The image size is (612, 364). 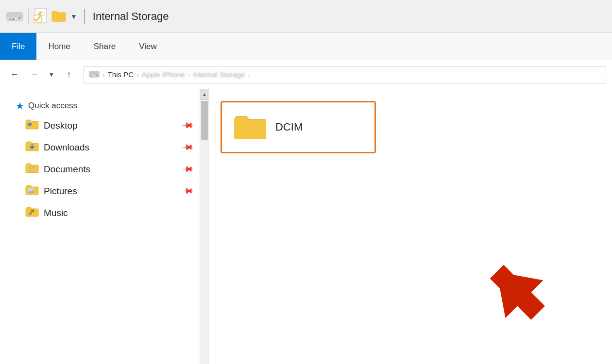 What do you see at coordinates (20, 106) in the screenshot?
I see `star-icon: ★` at bounding box center [20, 106].